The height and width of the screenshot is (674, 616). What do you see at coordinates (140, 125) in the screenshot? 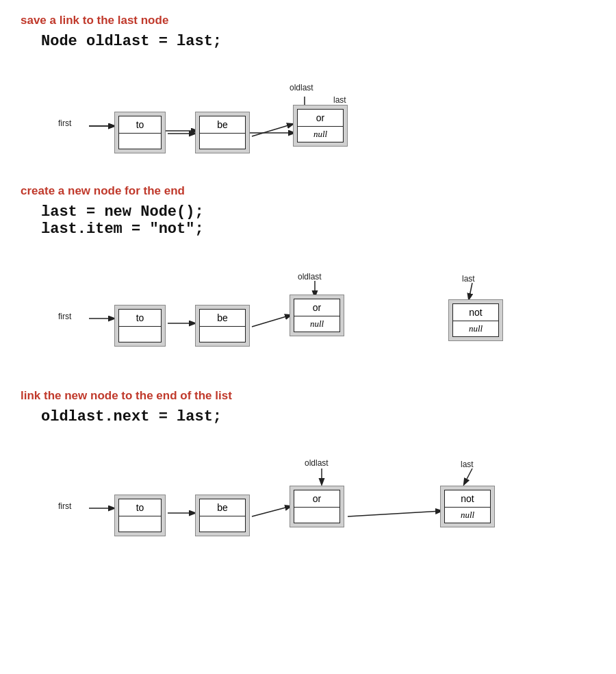
I see `node1-item: to` at bounding box center [140, 125].